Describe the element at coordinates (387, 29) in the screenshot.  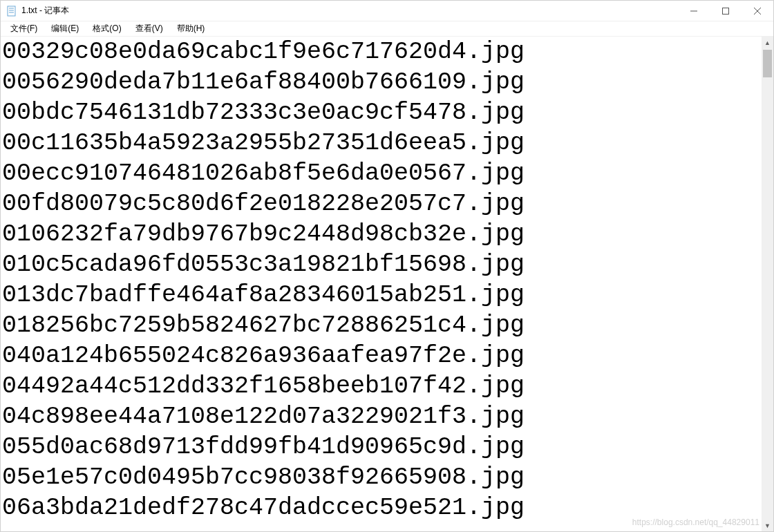
I see `menubar: 文件(F) 编辑(E) 格式(O) 查看(V) 帮助(H)` at that location.